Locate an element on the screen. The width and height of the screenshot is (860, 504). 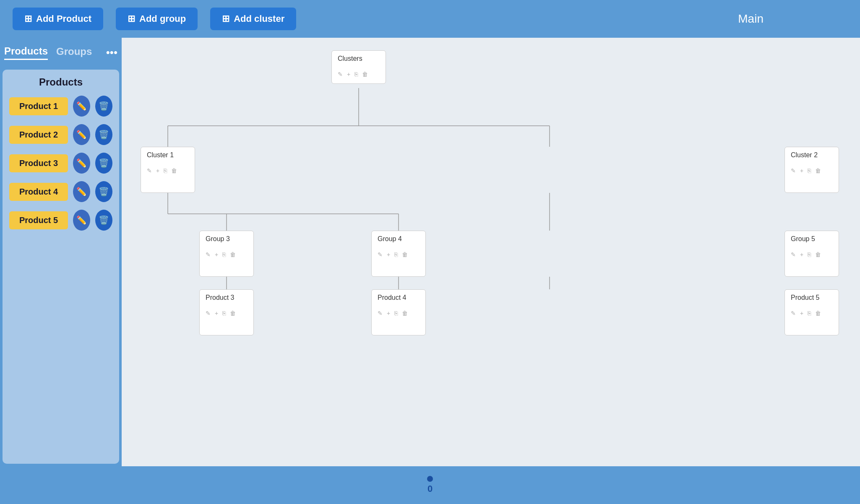
product-5-label: Product 5 is located at coordinates (39, 221).